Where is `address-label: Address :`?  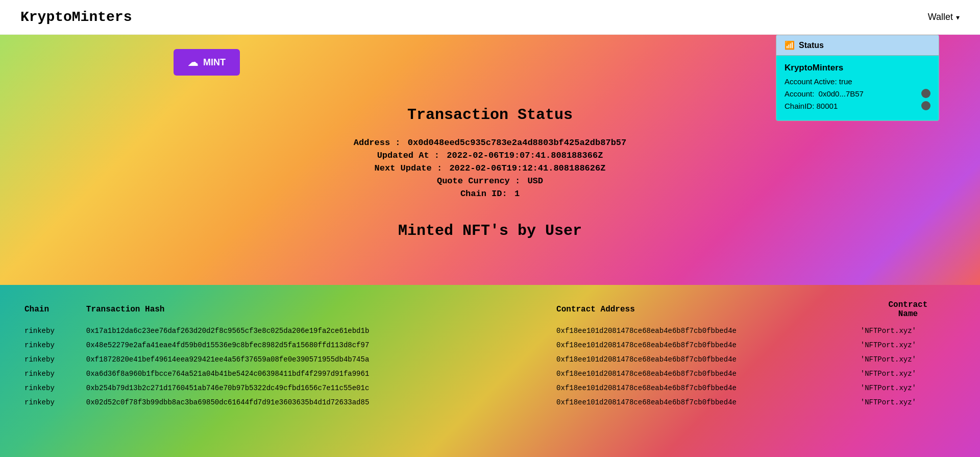 address-label: Address : is located at coordinates (377, 143).